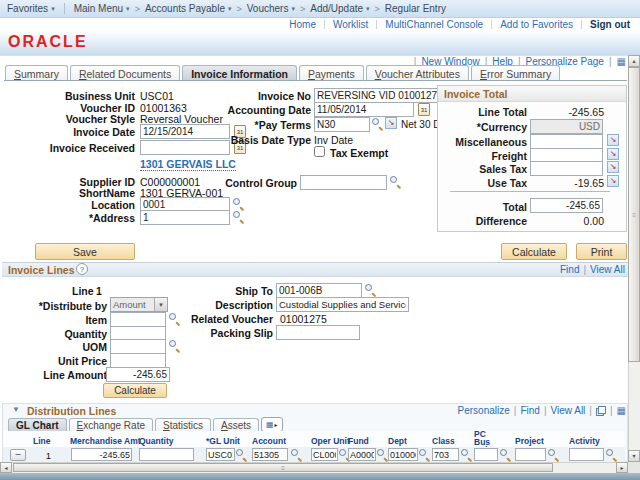 This screenshot has width=640, height=480. I want to click on multichannel-console-link: MultiChannel Console, so click(434, 24).